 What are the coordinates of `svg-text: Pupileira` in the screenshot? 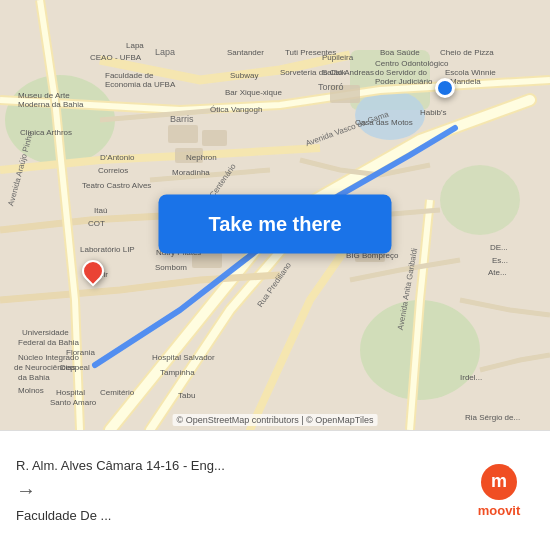 It's located at (338, 58).